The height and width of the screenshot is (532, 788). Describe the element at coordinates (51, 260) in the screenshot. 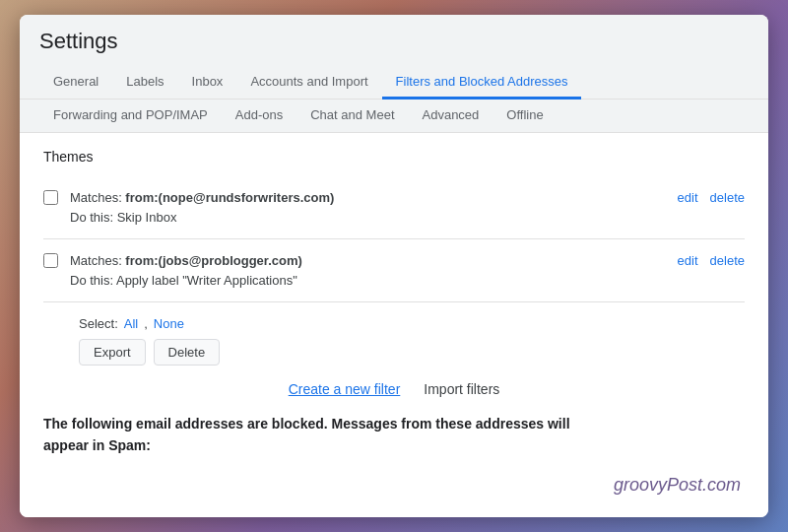

I see `filter-2-checkbox` at that location.